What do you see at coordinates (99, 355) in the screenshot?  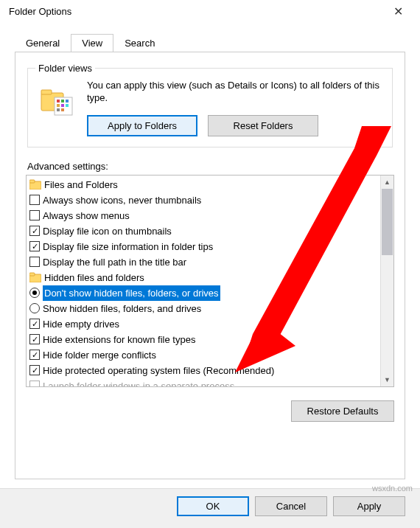 I see `option-label: Hide folder merge conflicts` at bounding box center [99, 355].